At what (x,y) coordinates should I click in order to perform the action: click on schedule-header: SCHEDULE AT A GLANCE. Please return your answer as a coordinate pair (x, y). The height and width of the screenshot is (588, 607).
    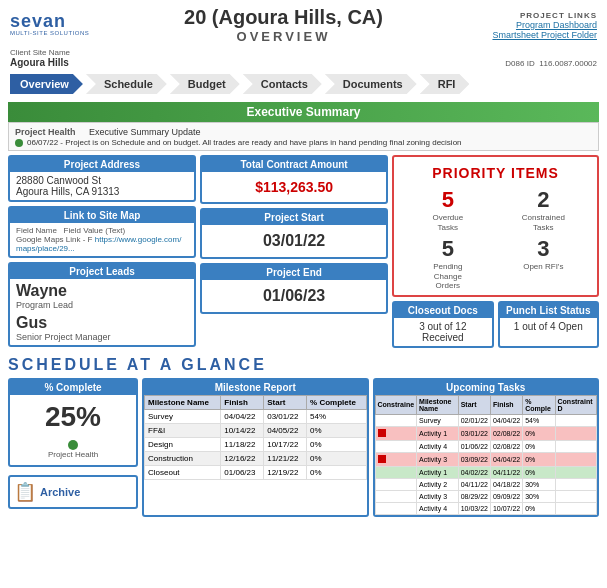
    Looking at the image, I should click on (304, 364).